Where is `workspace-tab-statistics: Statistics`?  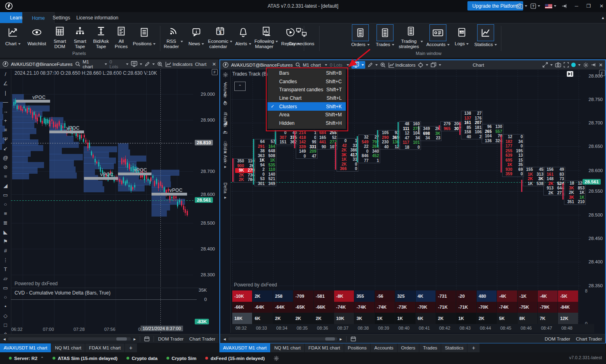 workspace-tab-statistics: Statistics is located at coordinates (454, 348).